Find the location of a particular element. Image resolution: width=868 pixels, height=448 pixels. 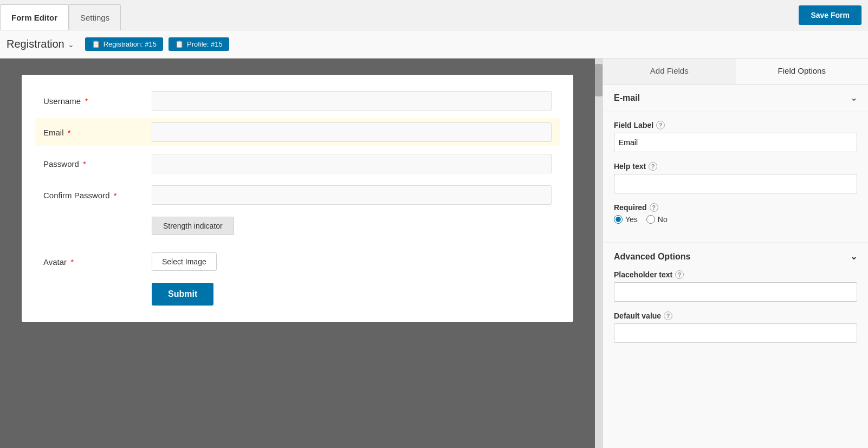

top-bar: Form Editor Settings Save Form is located at coordinates (434, 15).